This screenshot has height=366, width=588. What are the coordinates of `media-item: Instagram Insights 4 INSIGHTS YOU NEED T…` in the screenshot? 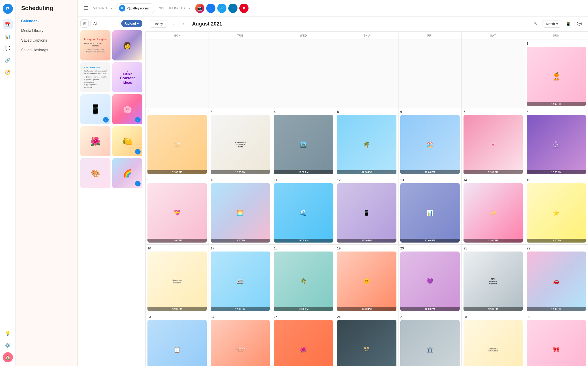 It's located at (95, 46).